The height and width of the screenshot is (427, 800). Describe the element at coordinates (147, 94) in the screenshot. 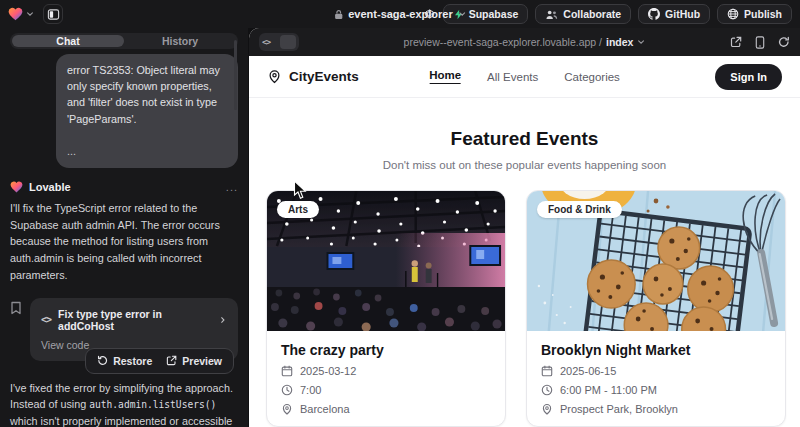

I see `user-message-text: error TS2353: Object literal may only sp…` at that location.